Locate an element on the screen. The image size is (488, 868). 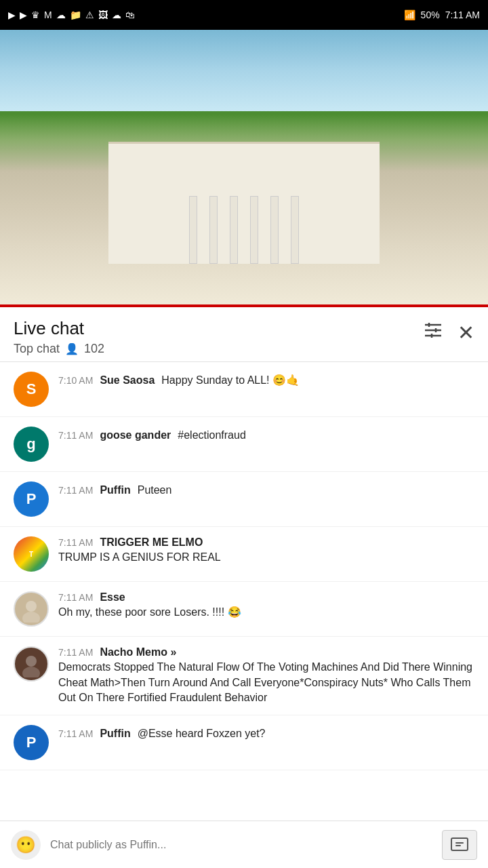
chat-message: P 7:11 AM Puffin Puteen is located at coordinates (244, 499).